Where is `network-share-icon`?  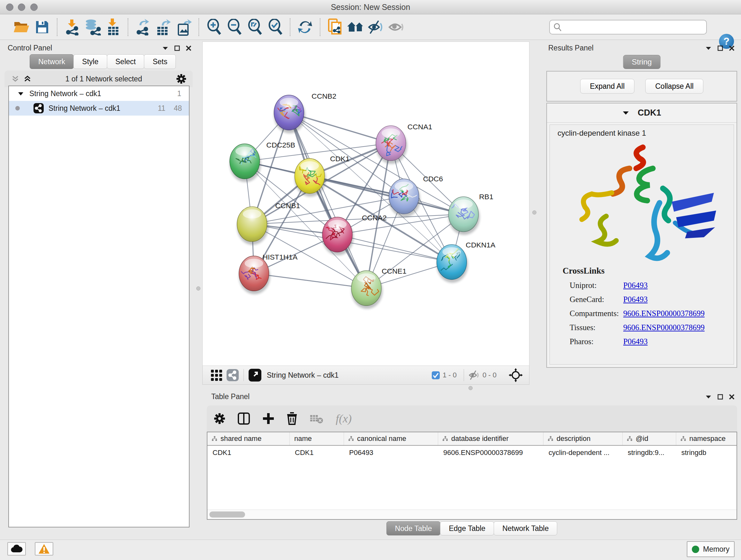
network-share-icon is located at coordinates (232, 375).